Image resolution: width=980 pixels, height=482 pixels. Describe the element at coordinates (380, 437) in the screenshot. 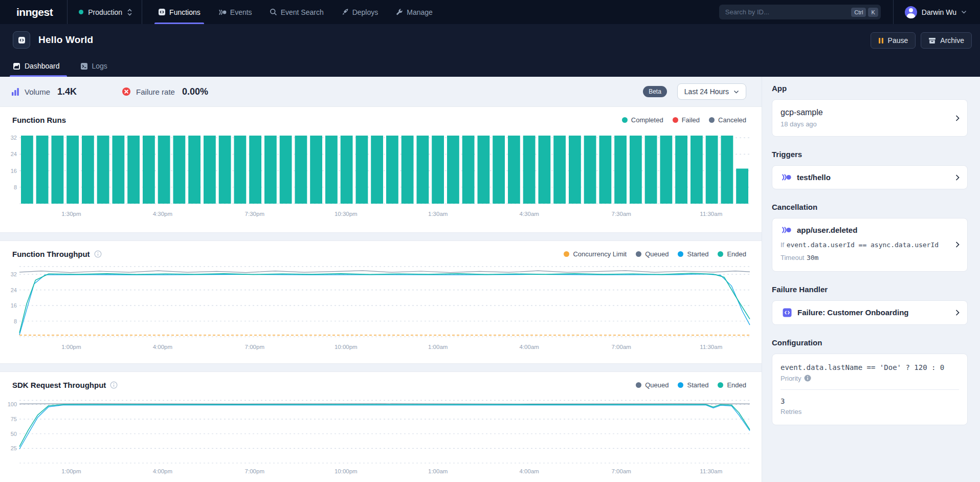

I see `sdk-throughput-chart: 2550751001:00pm4:00pm7:00pm10:00pm1:00am…` at that location.